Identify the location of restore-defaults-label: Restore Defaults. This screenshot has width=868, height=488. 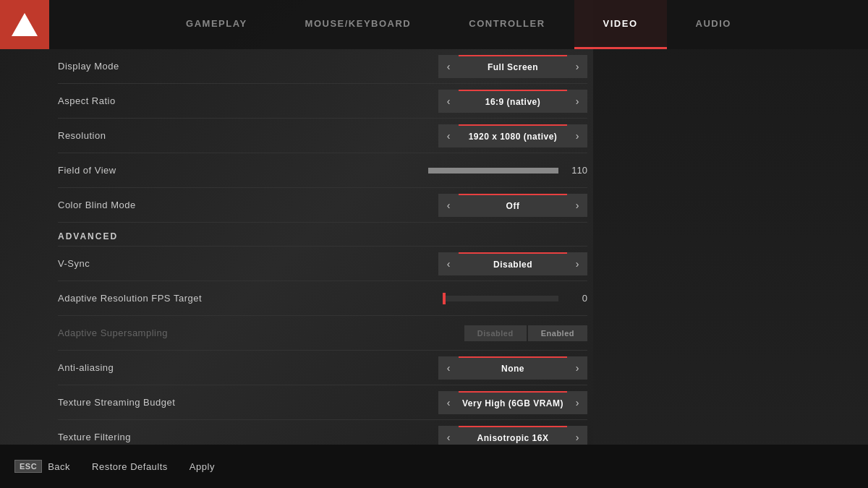
(130, 467).